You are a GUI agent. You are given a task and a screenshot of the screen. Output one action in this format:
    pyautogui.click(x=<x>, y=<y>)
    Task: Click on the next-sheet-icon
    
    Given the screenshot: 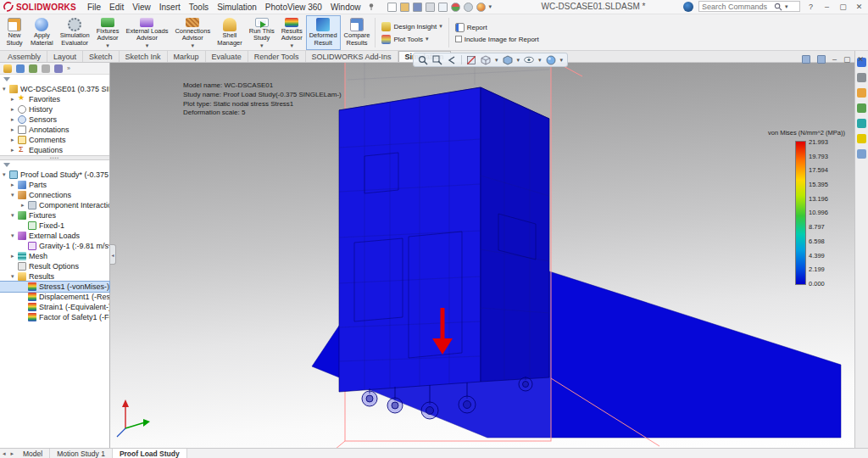 What is the action you would take?
    pyautogui.click(x=13, y=454)
    